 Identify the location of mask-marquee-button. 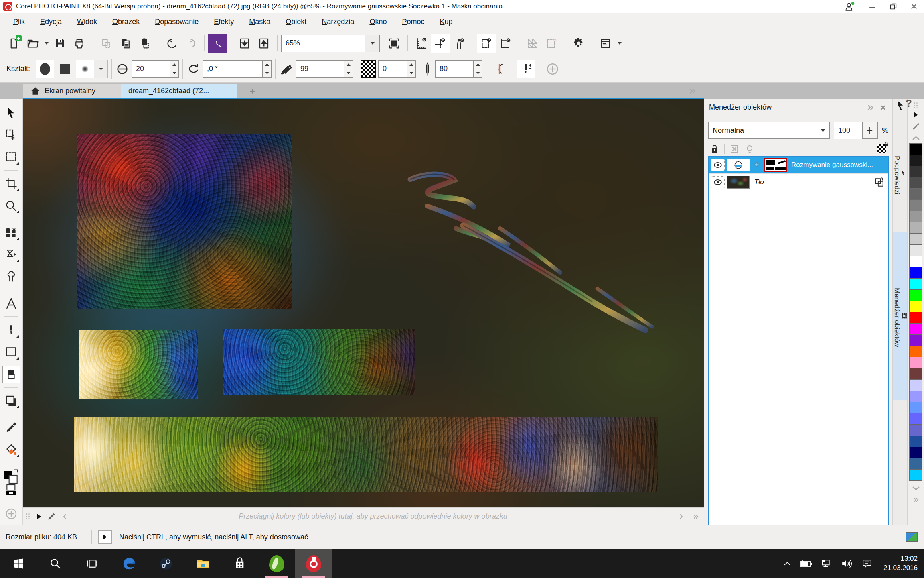
(486, 43).